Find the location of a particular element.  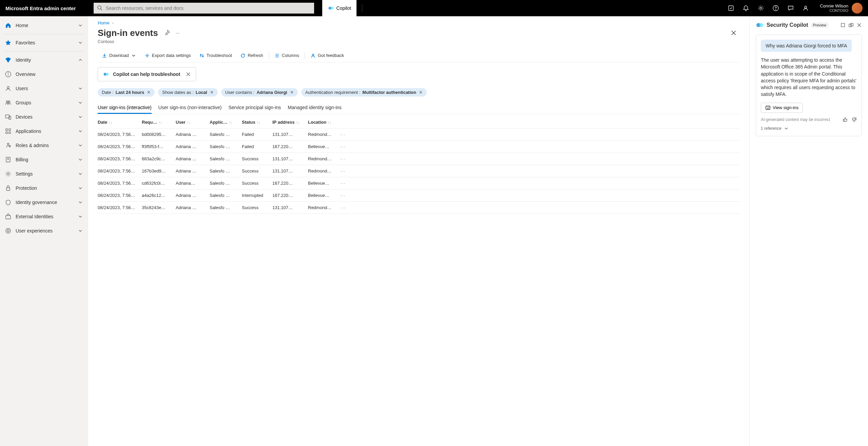

sidebar-item-identity: Identity is located at coordinates (44, 60).